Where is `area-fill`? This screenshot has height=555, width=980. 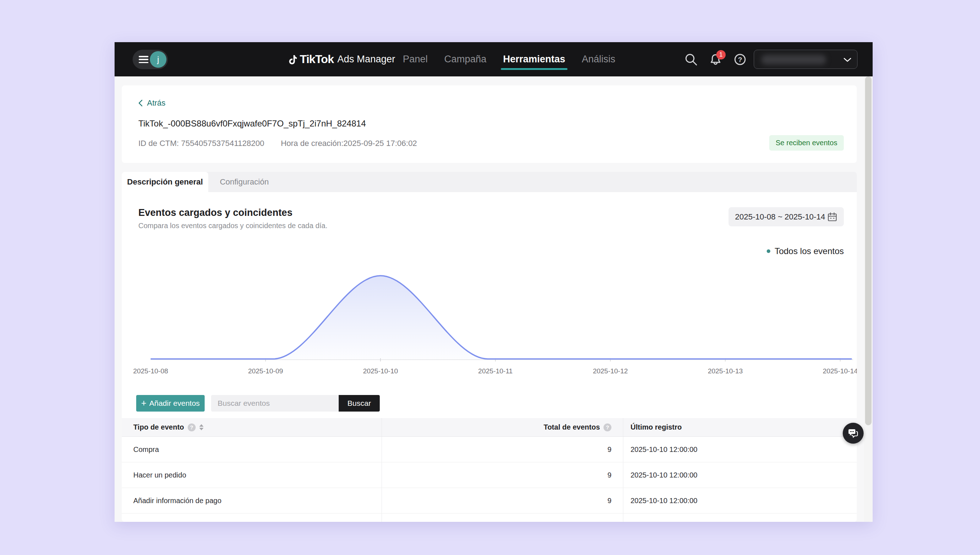
area-fill is located at coordinates (501, 318).